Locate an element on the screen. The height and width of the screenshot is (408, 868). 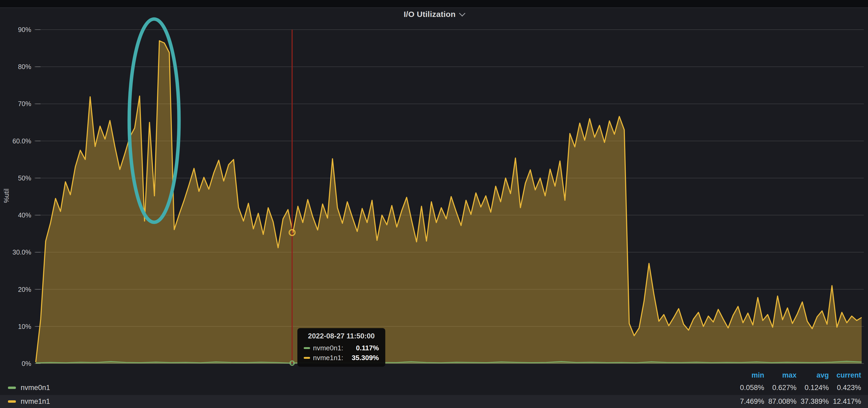
legend-value-min: 0.058% is located at coordinates (748, 388).